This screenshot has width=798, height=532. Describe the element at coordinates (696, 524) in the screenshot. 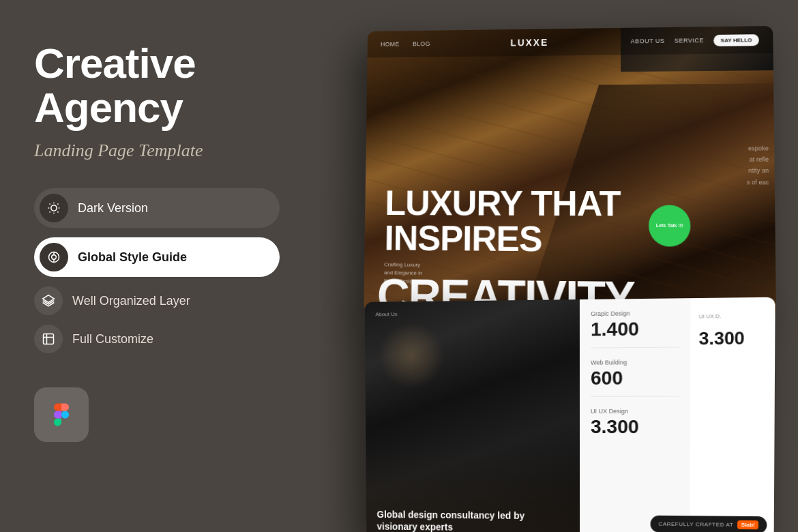

I see `crafted-text: CAREFULLY CRAFTED AT` at that location.